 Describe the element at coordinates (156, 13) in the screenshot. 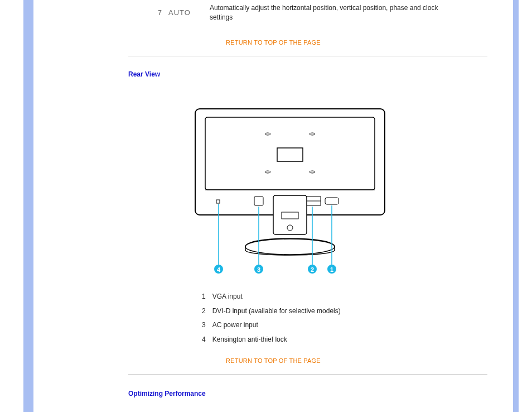

I see `feature-number: 7` at that location.